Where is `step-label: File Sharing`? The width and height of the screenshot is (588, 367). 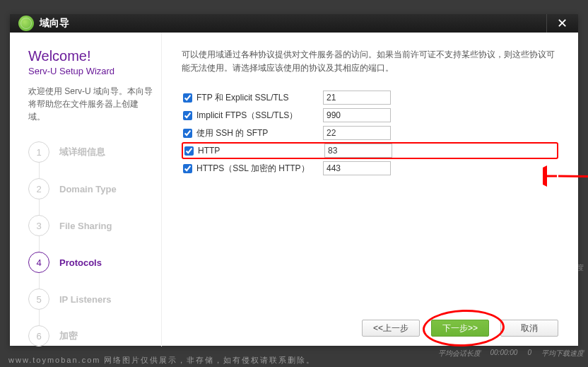
step-label: File Sharing is located at coordinates (86, 226).